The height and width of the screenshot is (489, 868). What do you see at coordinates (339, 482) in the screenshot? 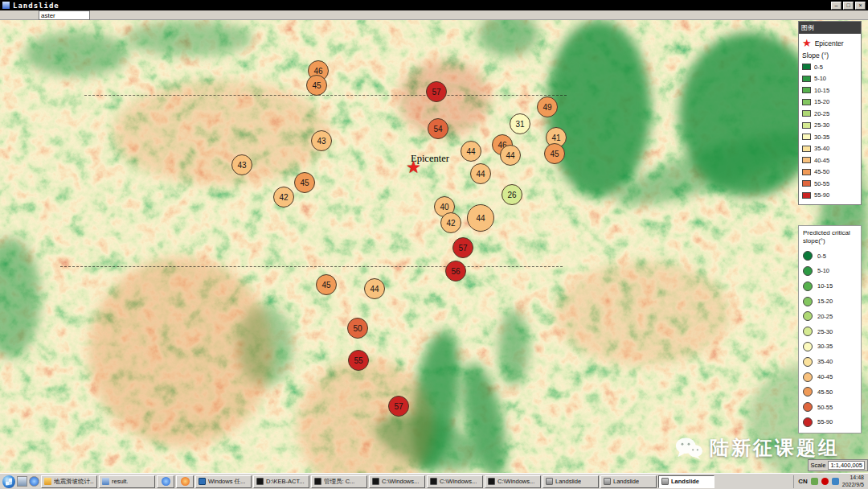
I see `taskbar-button-label: 管理员: C...` at bounding box center [339, 482].